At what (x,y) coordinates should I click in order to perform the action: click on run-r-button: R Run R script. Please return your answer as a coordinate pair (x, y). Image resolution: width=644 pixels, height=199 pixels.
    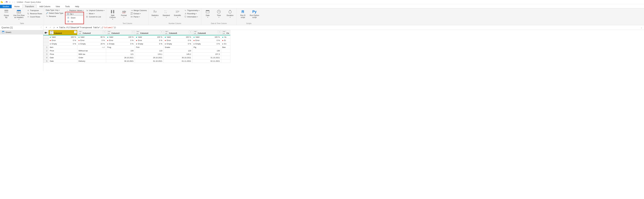
    Looking at the image, I should click on (243, 14).